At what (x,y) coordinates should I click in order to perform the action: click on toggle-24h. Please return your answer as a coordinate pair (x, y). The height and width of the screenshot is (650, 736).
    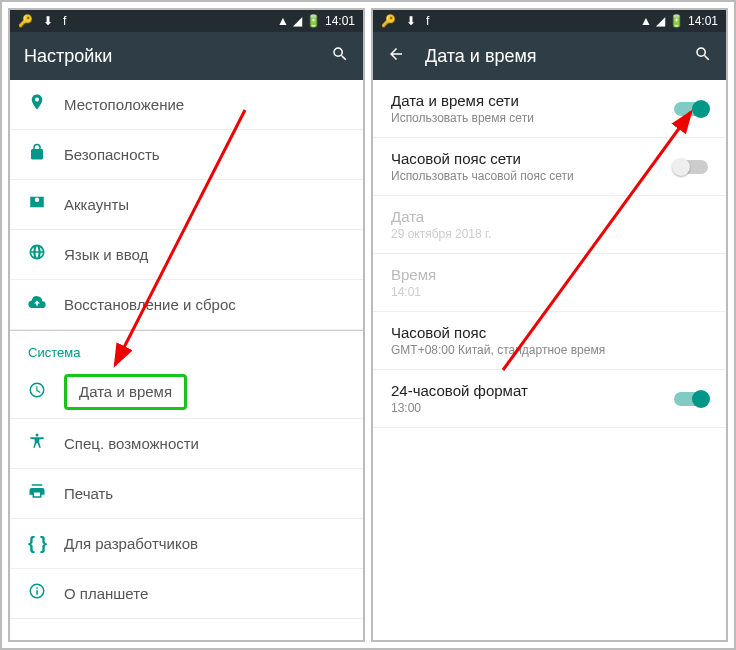
    Looking at the image, I should click on (691, 399).